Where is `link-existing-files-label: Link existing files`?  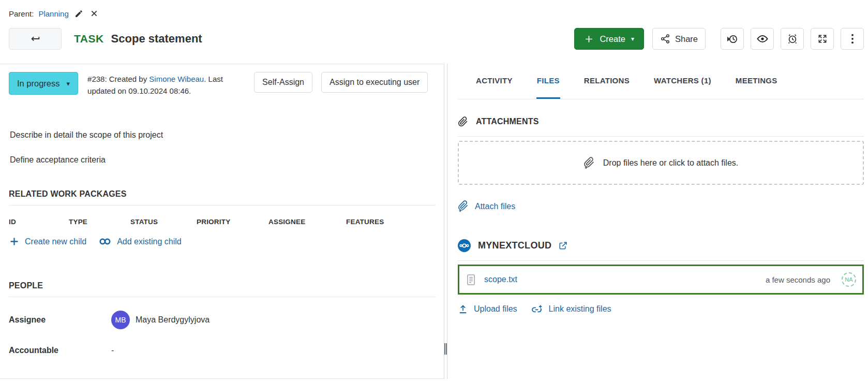 link-existing-files-label: Link existing files is located at coordinates (580, 309).